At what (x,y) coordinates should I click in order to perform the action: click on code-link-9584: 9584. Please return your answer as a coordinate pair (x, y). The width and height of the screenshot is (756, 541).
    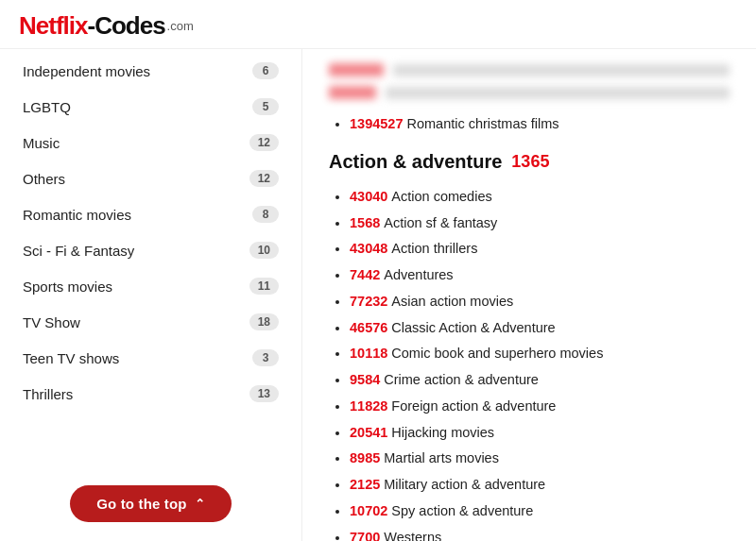
    Looking at the image, I should click on (365, 380).